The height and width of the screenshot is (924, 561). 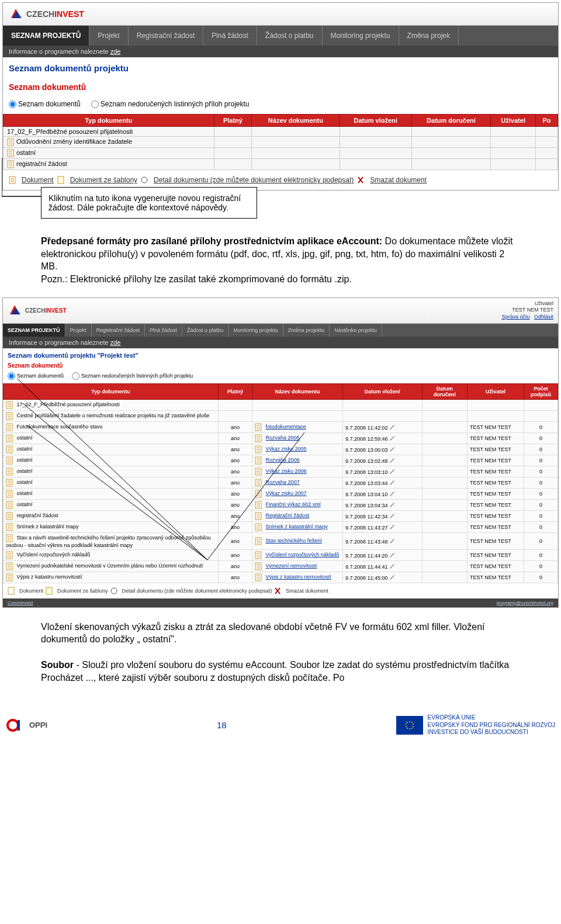 What do you see at coordinates (283, 460) in the screenshot?
I see `doc-link: Rozvaha 2006` at bounding box center [283, 460].